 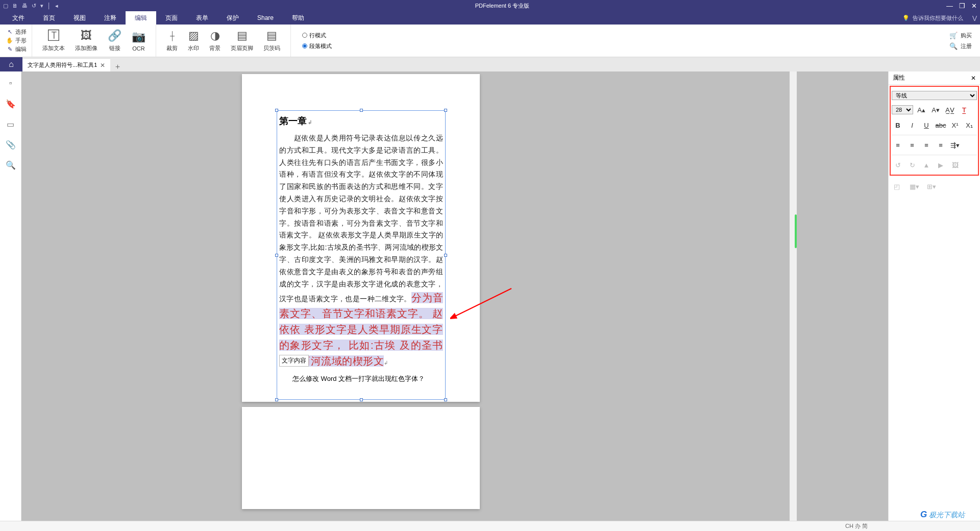 I want to click on properties-extra: ◰ ▦▾ ⊞▾, so click(x=934, y=186).